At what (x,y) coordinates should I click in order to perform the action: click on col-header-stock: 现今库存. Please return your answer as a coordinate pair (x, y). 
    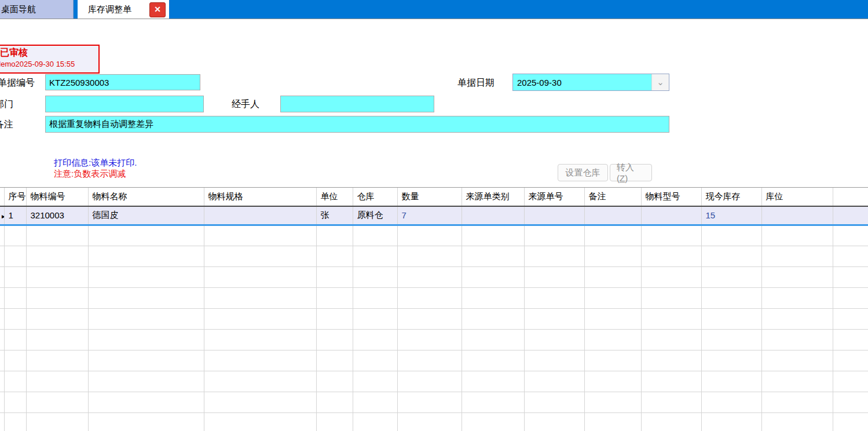
    Looking at the image, I should click on (731, 197).